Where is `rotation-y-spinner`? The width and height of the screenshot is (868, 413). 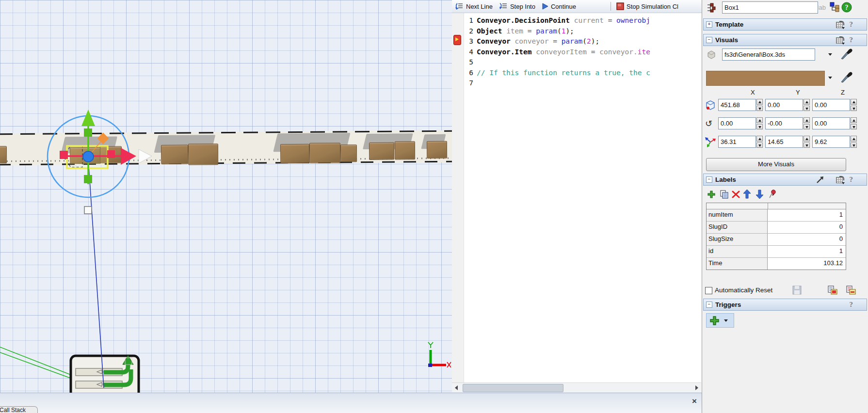
rotation-y-spinner is located at coordinates (807, 123).